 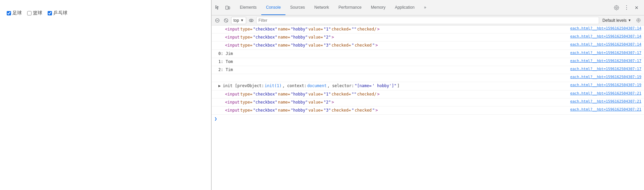 What do you see at coordinates (216, 119) in the screenshot?
I see `prompt-arrow-icon: ❯` at bounding box center [216, 119].